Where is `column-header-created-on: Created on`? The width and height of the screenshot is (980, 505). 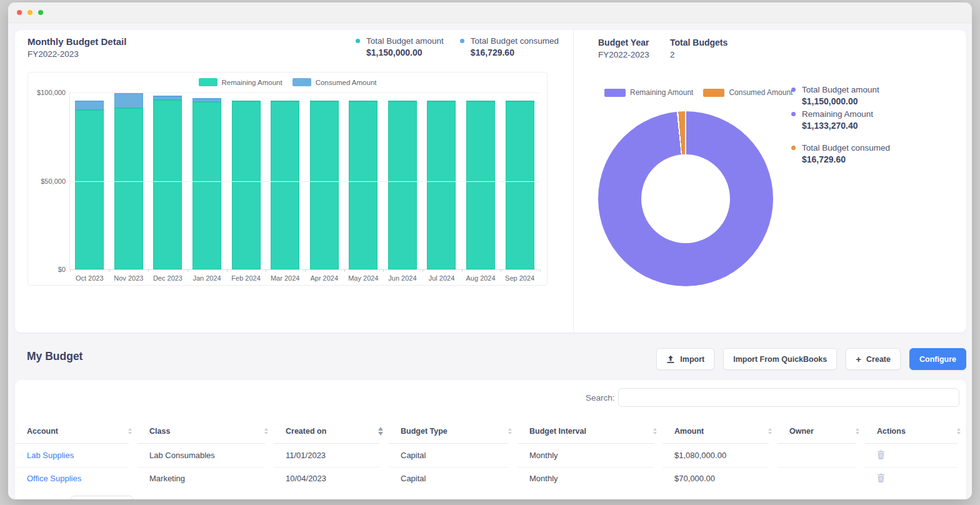 column-header-created-on: Created on is located at coordinates (331, 431).